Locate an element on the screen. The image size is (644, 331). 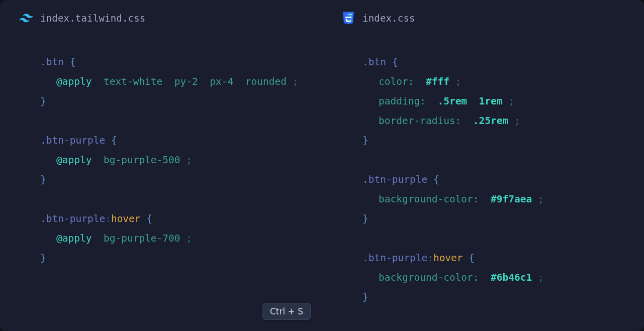
code-line: padding: .5rem 1rem ; is located at coordinates (493, 101).